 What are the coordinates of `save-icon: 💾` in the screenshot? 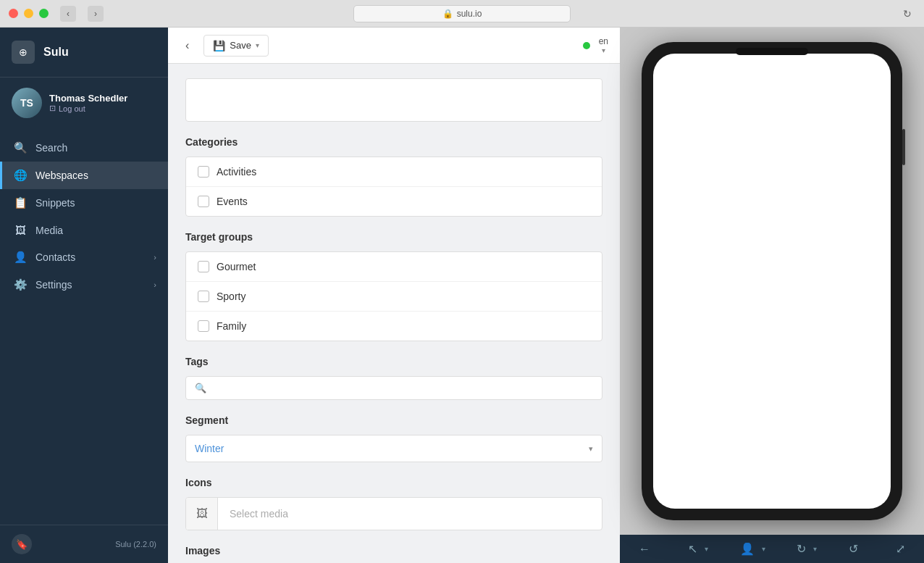 It's located at (219, 46).